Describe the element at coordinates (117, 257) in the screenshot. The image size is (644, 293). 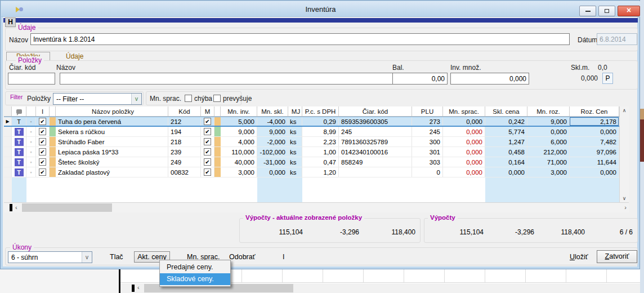
I see `tlac-button: Tlač` at that location.